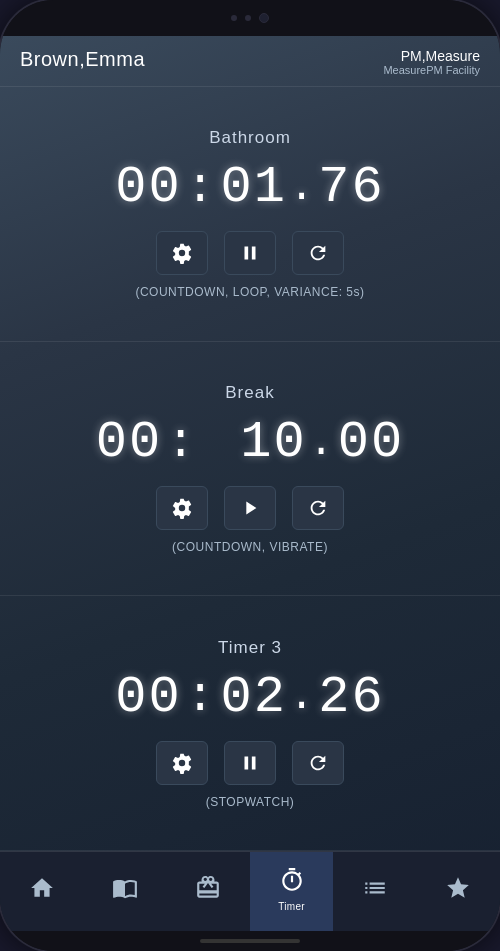  Describe the element at coordinates (318, 763) in the screenshot. I see `timer-3-reset-button` at that location.